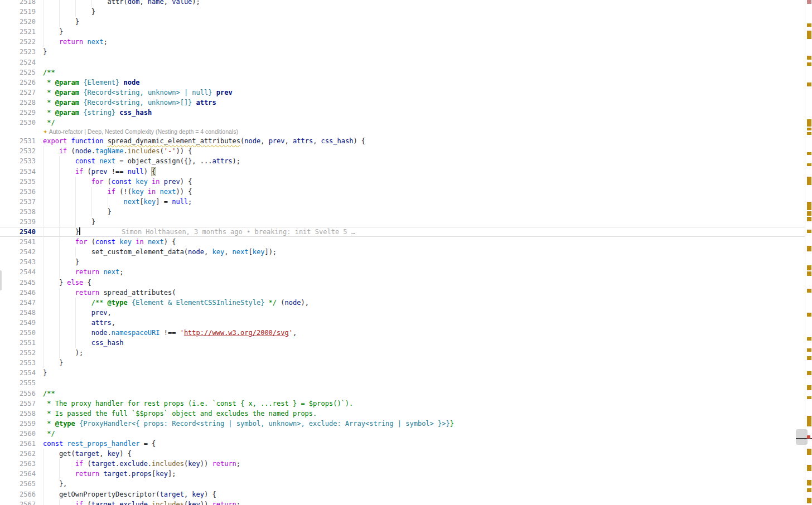 Image resolution: width=812 pixels, height=505 pixels. What do you see at coordinates (403, 22) in the screenshot?
I see `code-line: 2520}` at bounding box center [403, 22].